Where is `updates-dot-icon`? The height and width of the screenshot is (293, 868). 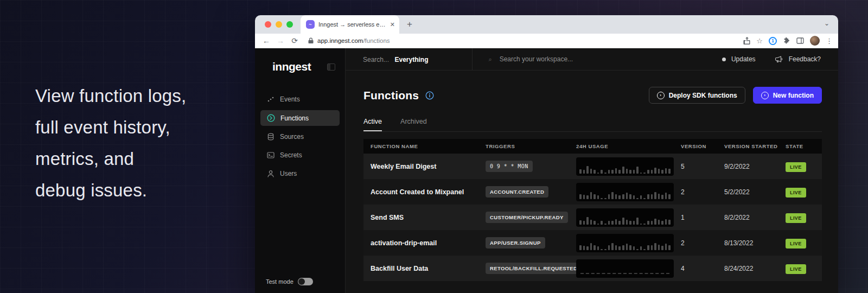 updates-dot-icon is located at coordinates (724, 60).